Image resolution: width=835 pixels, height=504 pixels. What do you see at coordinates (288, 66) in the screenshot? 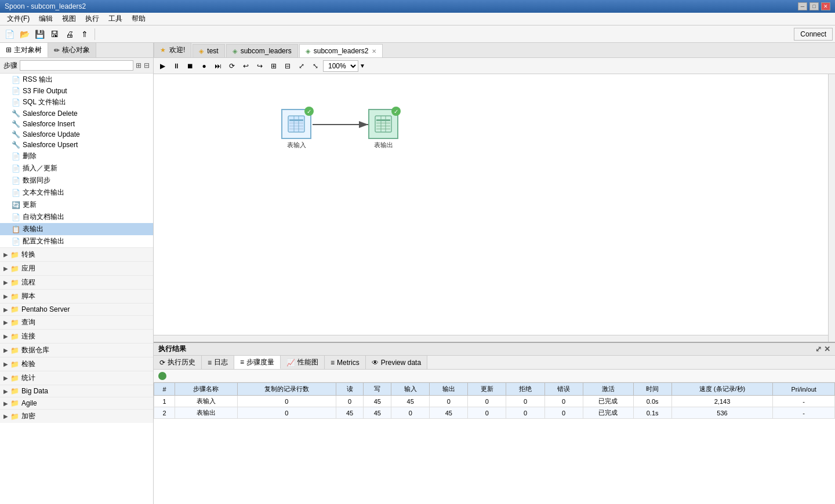
I see `btn10: ⊟` at bounding box center [288, 66].